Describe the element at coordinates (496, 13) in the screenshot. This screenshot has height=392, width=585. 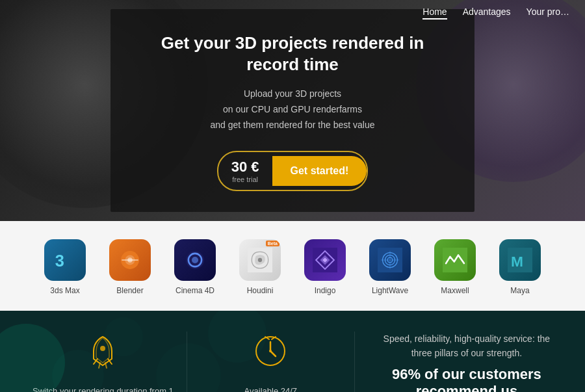
I see `main-nav: Home Advantages Your pro…` at that location.